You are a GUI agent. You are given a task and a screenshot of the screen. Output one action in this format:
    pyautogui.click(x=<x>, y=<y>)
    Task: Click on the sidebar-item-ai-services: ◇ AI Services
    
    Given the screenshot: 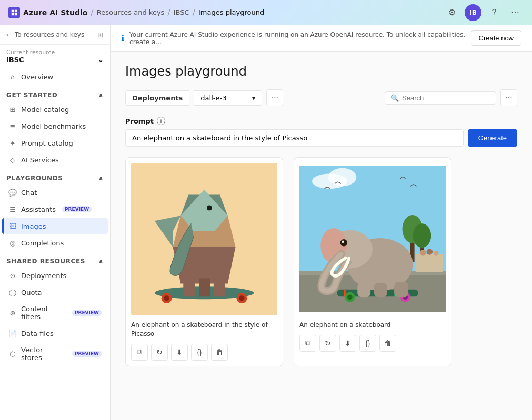 What is the action you would take?
    pyautogui.click(x=55, y=160)
    